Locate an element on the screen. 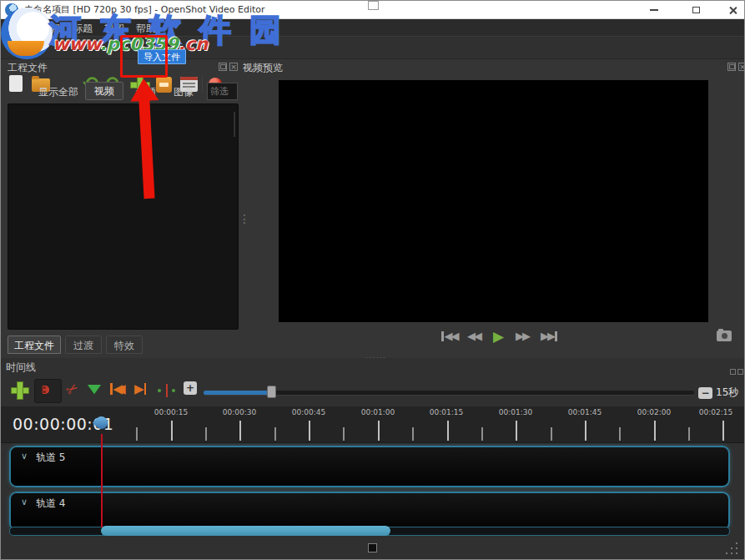 The width and height of the screenshot is (745, 560). filter-image-button: 图像 is located at coordinates (184, 92).